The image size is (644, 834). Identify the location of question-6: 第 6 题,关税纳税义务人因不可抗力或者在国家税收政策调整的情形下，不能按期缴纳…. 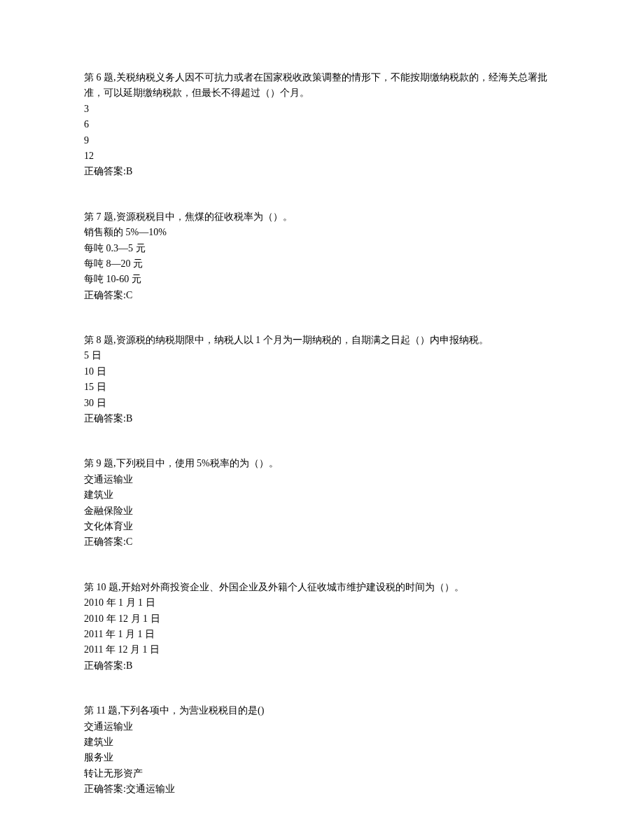
(322, 125).